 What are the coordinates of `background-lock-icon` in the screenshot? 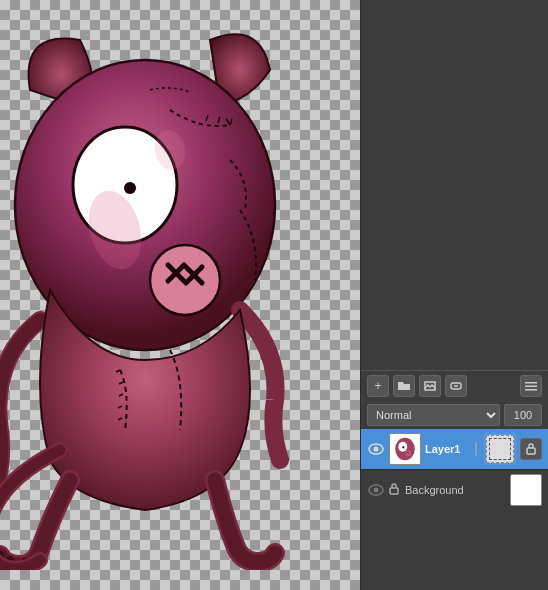 It's located at (394, 490).